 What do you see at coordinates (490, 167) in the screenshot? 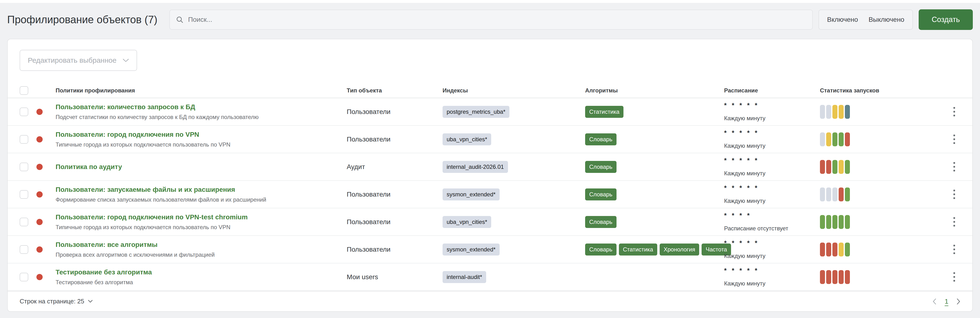
I see `table-row: Политика по аудиту Аудит internal_audit-…` at bounding box center [490, 167].